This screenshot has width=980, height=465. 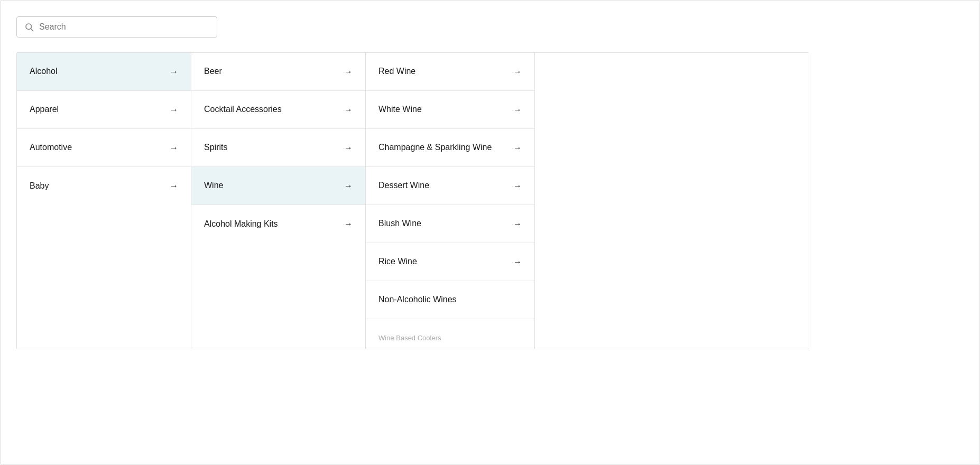 What do you see at coordinates (348, 72) in the screenshot?
I see `arrow-icon-beer: →` at bounding box center [348, 72].